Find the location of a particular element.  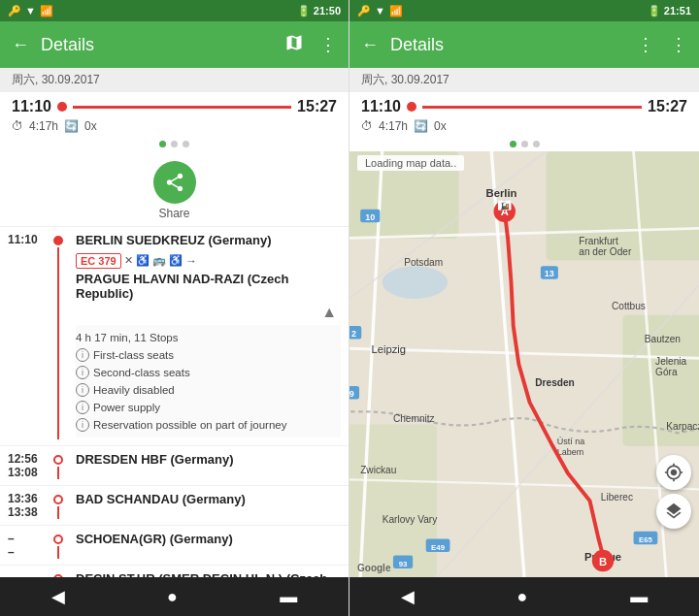

right-key-icon: 🔑 is located at coordinates (364, 12).